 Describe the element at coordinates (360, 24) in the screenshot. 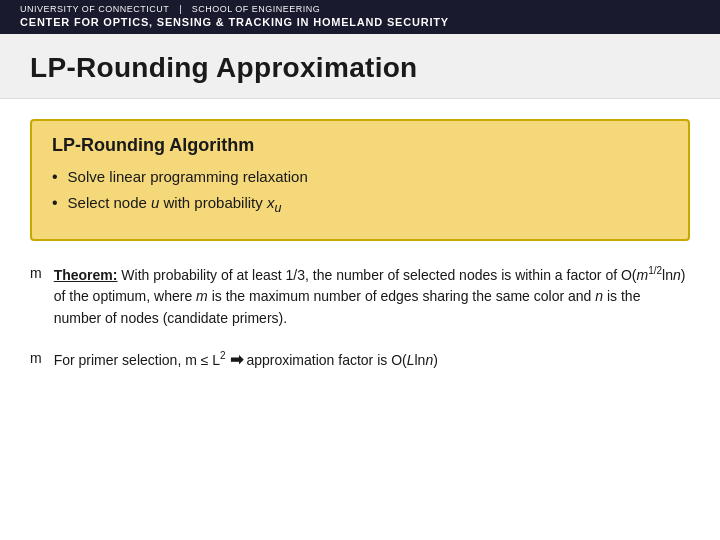

I see `center-name: CENTER FOR OPTICS, SENSING & TRACKING IN…` at that location.